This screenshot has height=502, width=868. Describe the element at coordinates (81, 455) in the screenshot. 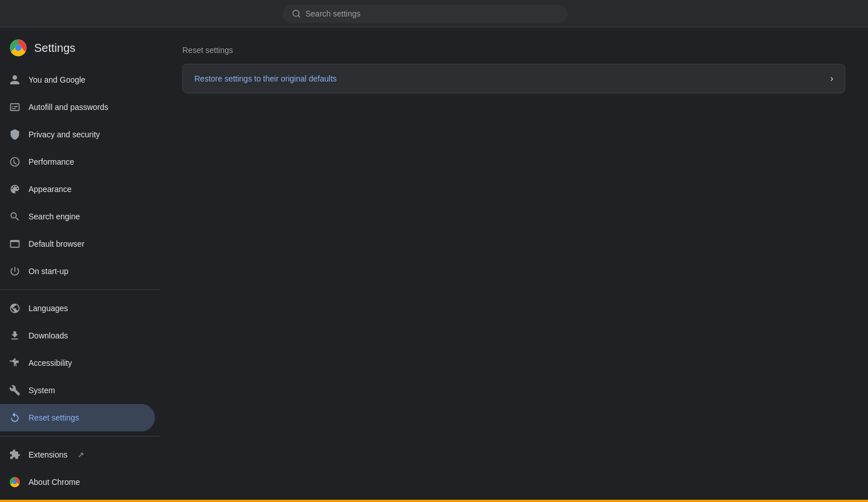

I see `external-link-icon: ↗` at that location.